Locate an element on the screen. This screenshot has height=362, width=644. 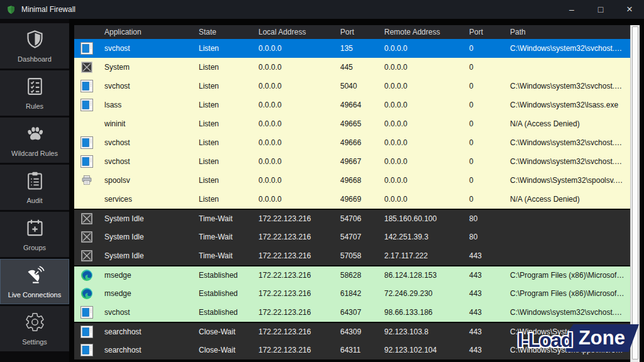
sidebar-item-audit: Audit is located at coordinates (35, 187).